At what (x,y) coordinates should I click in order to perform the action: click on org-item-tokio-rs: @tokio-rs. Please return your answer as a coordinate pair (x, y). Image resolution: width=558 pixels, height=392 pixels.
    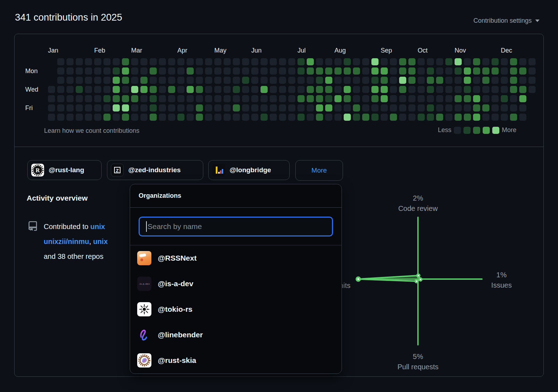
    Looking at the image, I should click on (236, 309).